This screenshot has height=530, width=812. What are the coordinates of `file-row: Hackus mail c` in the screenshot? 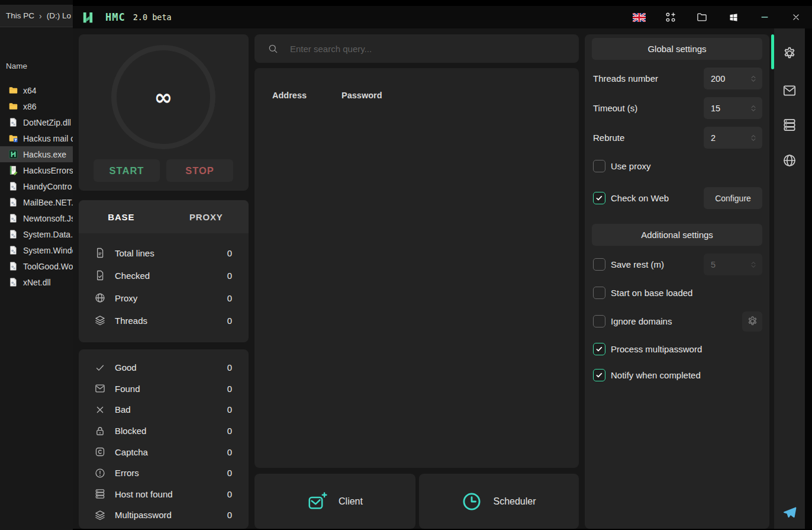 It's located at (37, 139).